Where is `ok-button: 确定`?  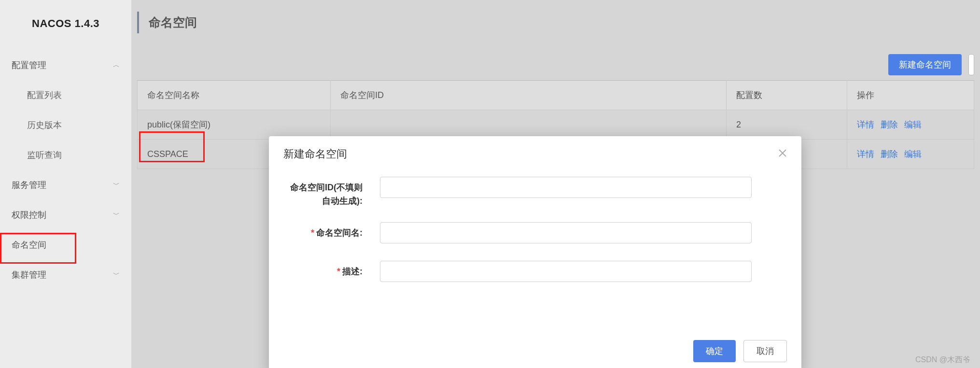
ok-button: 确定 is located at coordinates (714, 351).